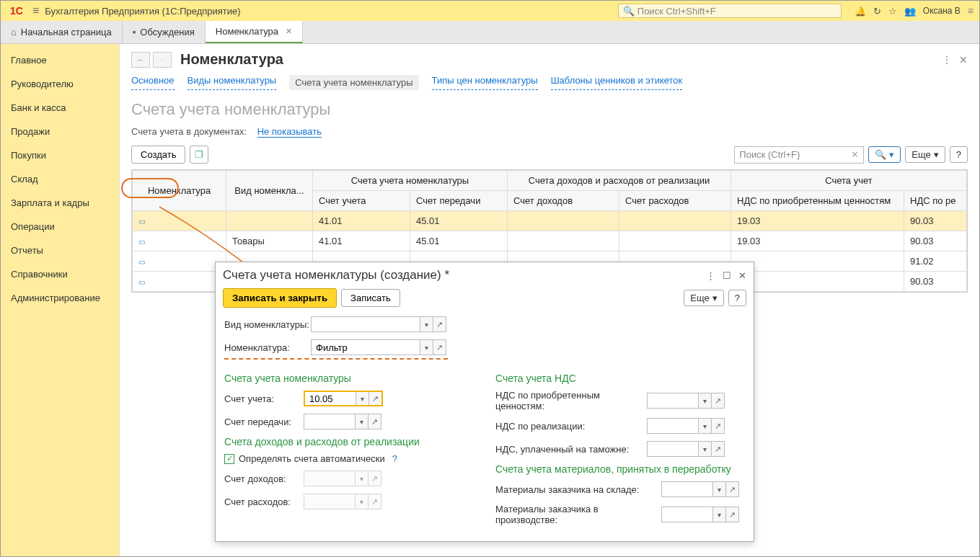  What do you see at coordinates (60, 203) in the screenshot?
I see `sidebar-item-payroll: Зарплата и кадры` at bounding box center [60, 203].